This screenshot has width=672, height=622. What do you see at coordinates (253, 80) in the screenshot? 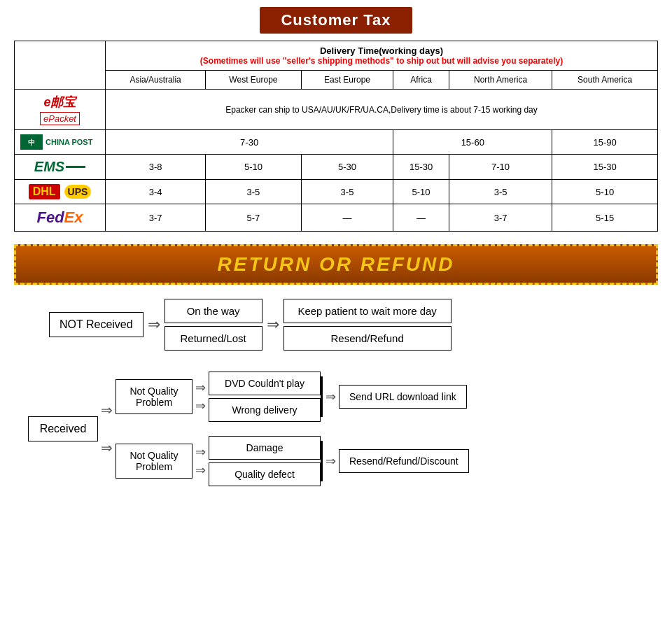
I see `col-west-europe: West Europe` at bounding box center [253, 80].